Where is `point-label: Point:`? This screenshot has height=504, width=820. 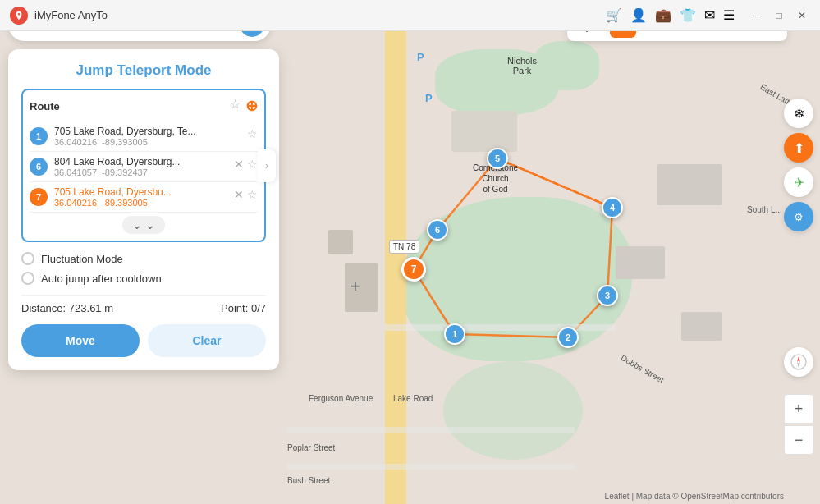 point-label: Point: is located at coordinates (235, 309).